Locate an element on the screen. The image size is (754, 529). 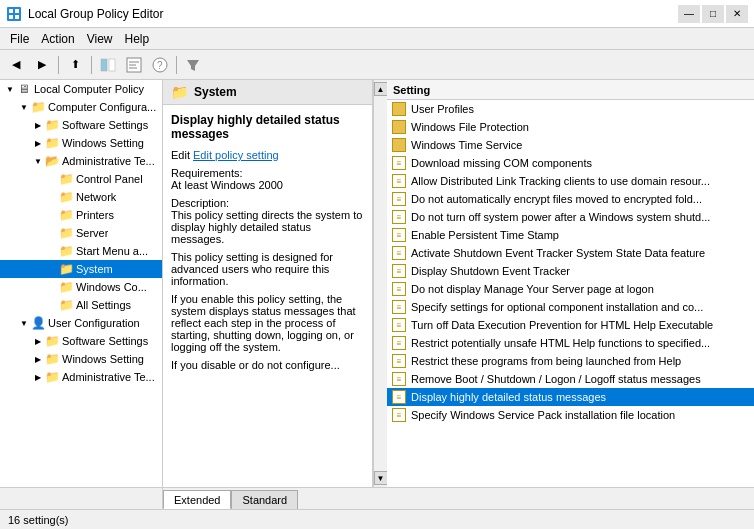
settings-list-item: Windows Time Service is located at coordinates (570, 145).